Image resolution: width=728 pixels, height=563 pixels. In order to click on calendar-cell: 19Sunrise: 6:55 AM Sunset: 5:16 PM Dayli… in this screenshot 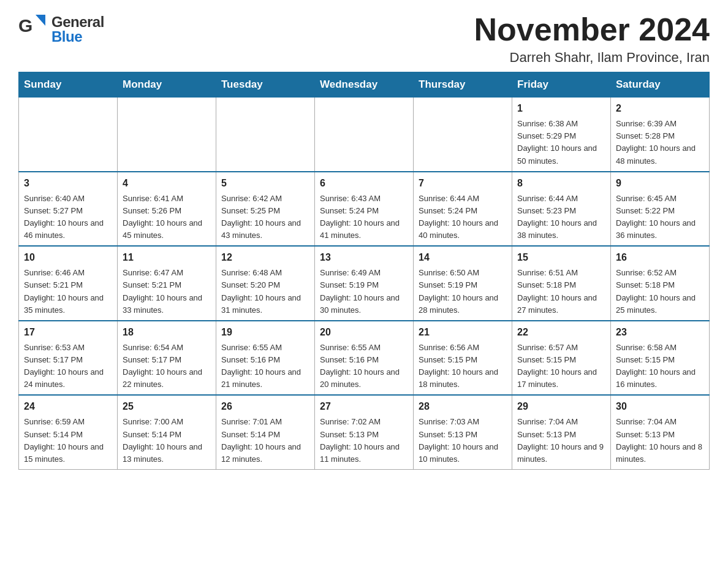, I will do `click(266, 358)`.